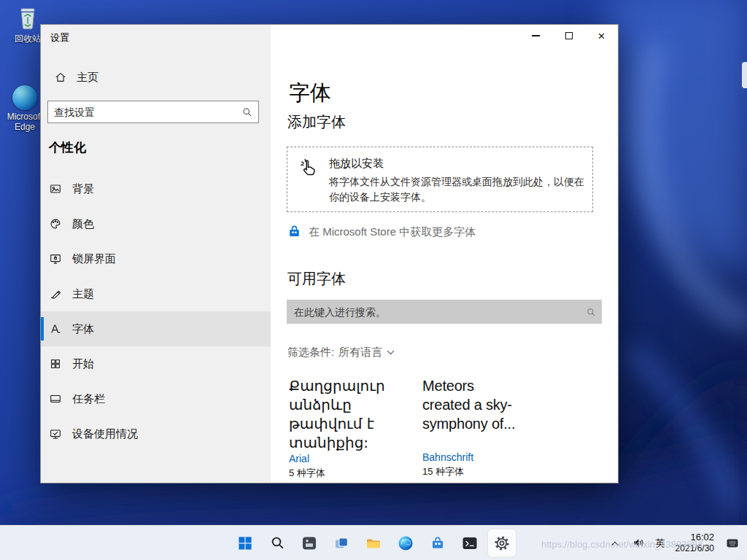  Describe the element at coordinates (94, 260) in the screenshot. I see `sidebar-item-label: 锁屏界面` at that location.